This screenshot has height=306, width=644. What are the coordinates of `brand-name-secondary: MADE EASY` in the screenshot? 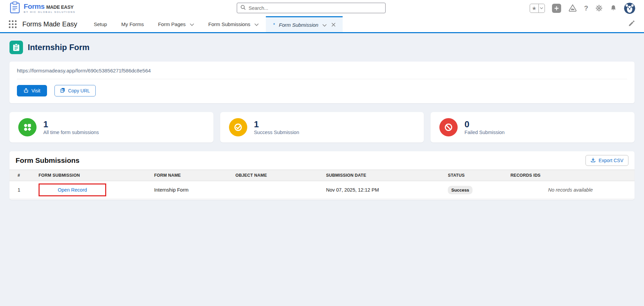 It's located at (60, 7).